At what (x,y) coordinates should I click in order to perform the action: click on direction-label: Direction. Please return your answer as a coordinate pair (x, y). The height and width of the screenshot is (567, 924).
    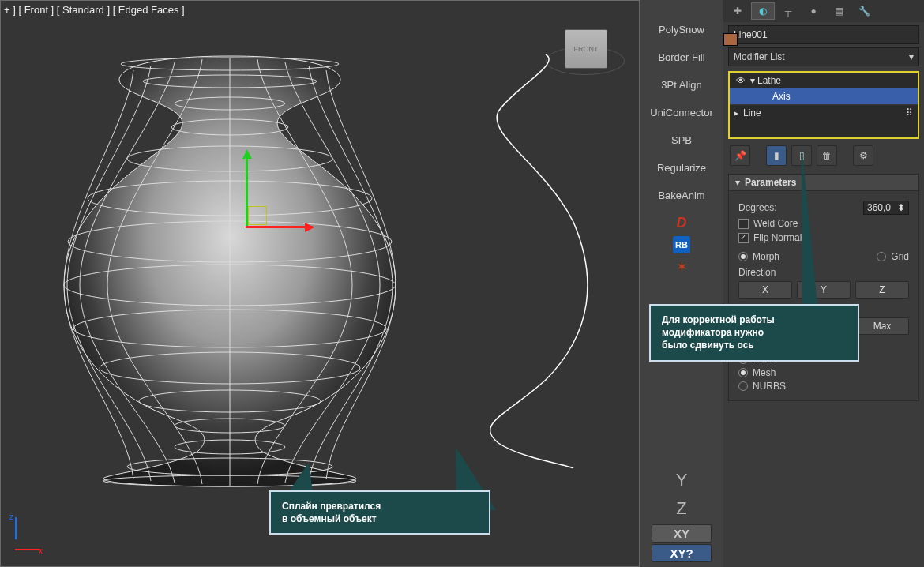
    Looking at the image, I should click on (824, 272).